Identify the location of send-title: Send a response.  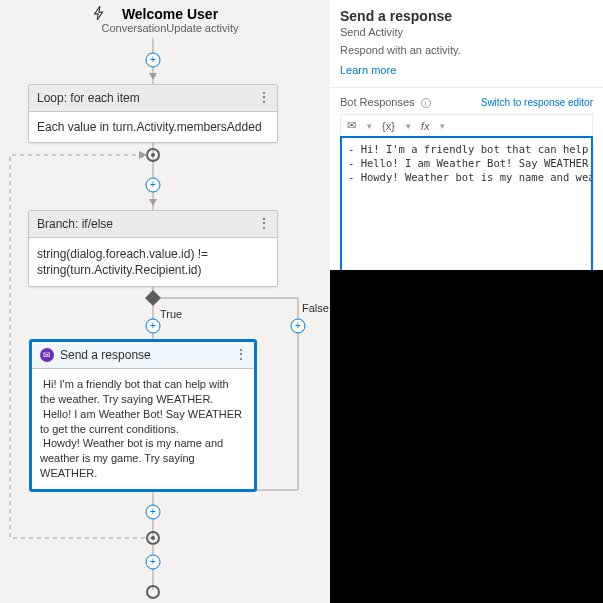
(106, 355).